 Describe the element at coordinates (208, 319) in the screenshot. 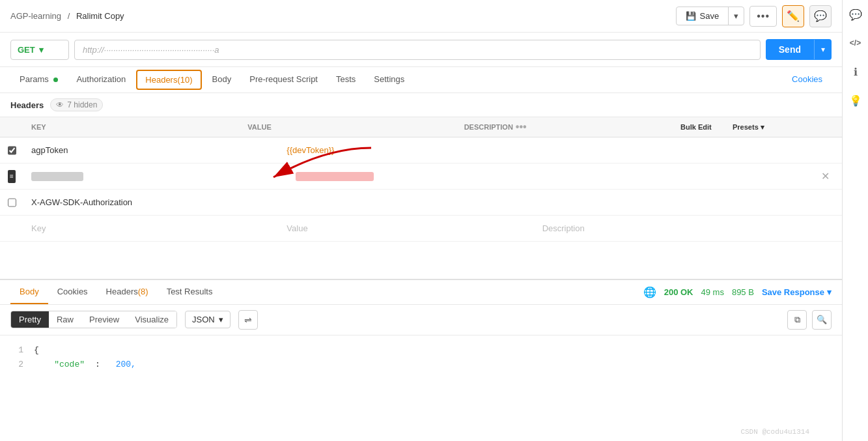

I see `format-type-select: JSON ▾` at that location.